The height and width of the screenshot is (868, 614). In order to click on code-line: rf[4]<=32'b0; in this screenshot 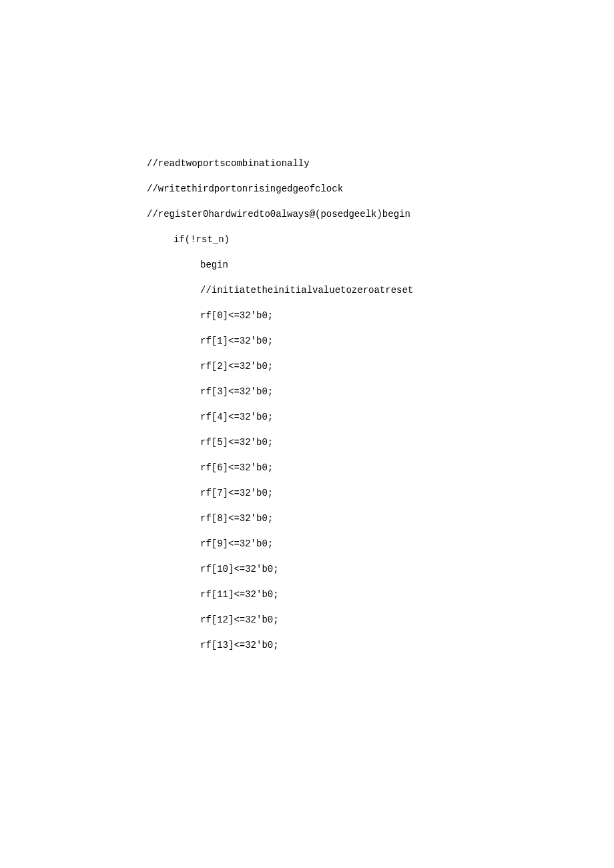, I will do `click(380, 417)`.